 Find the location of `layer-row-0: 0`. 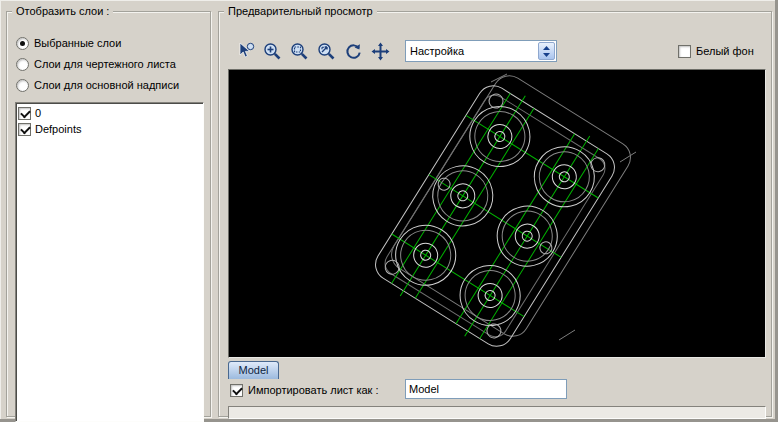

layer-row-0: 0 is located at coordinates (110, 113).